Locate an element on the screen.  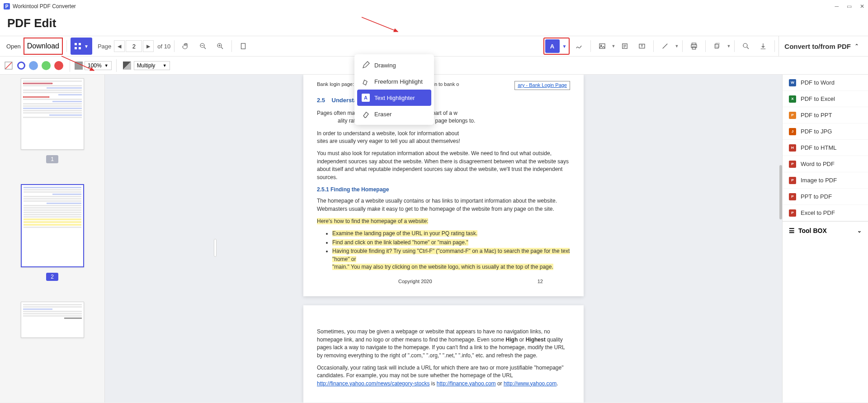
html-icon: H is located at coordinates (793, 148).